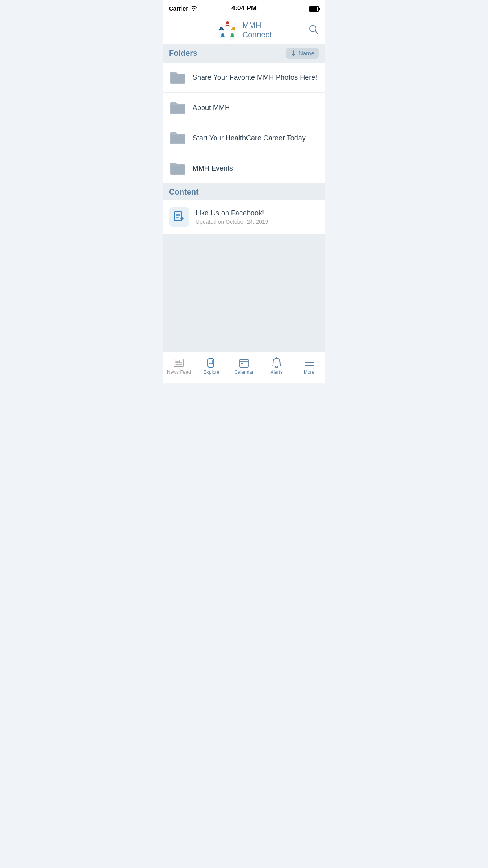 The height and width of the screenshot is (868, 488). Describe the element at coordinates (257, 217) in the screenshot. I see `content-info: Like Us on Facebook! Updated on October …` at that location.